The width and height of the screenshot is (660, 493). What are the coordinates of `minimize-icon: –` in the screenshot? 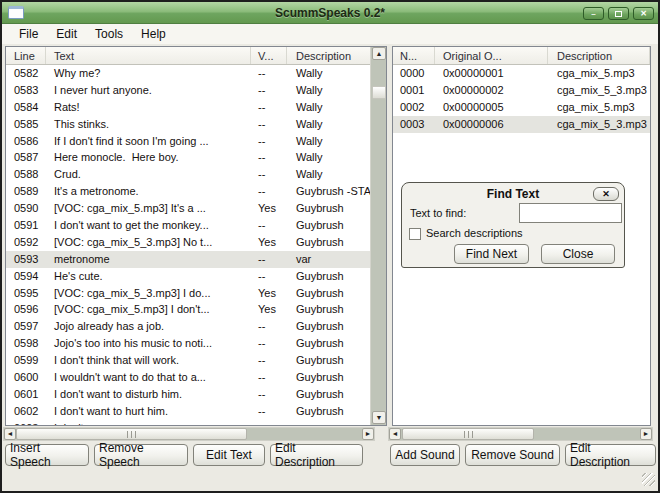 It's located at (593, 14).